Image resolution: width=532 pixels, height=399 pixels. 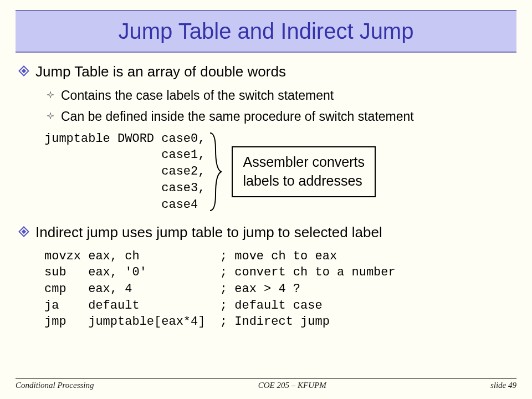 What do you see at coordinates (237, 116) in the screenshot?
I see `sub-bullet-text: Can be defined inside the same procedure…` at bounding box center [237, 116].